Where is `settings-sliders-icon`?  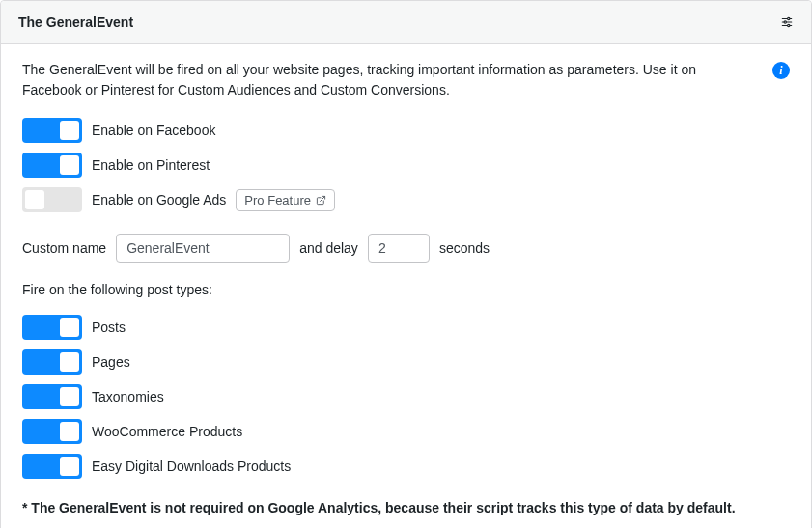
settings-sliders-icon is located at coordinates (787, 22).